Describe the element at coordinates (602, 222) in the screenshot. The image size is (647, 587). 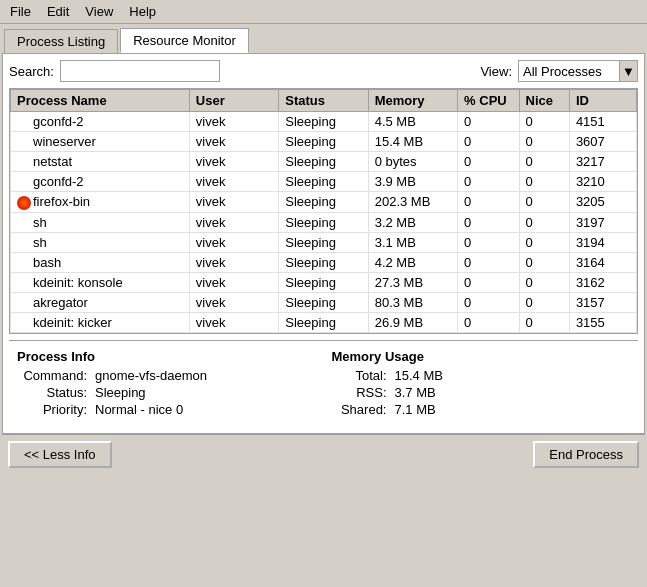
I see `cell-id: 3197` at that location.